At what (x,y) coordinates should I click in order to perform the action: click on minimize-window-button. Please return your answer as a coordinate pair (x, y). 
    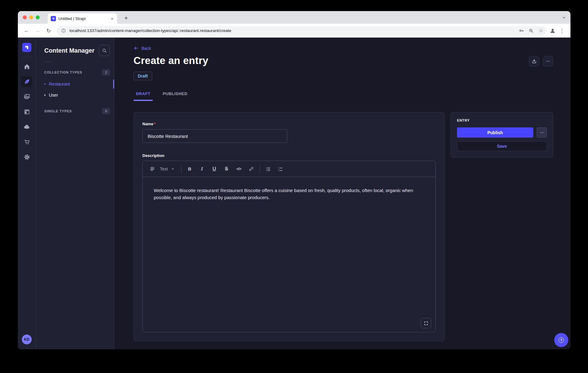
    Looking at the image, I should click on (31, 17).